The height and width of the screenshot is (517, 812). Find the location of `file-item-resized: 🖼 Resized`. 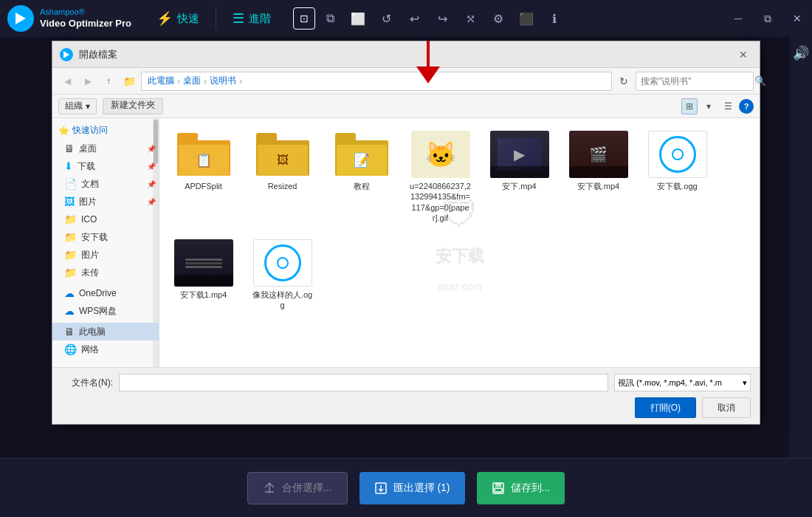

file-item-resized: 🖼 Resized is located at coordinates (282, 177).